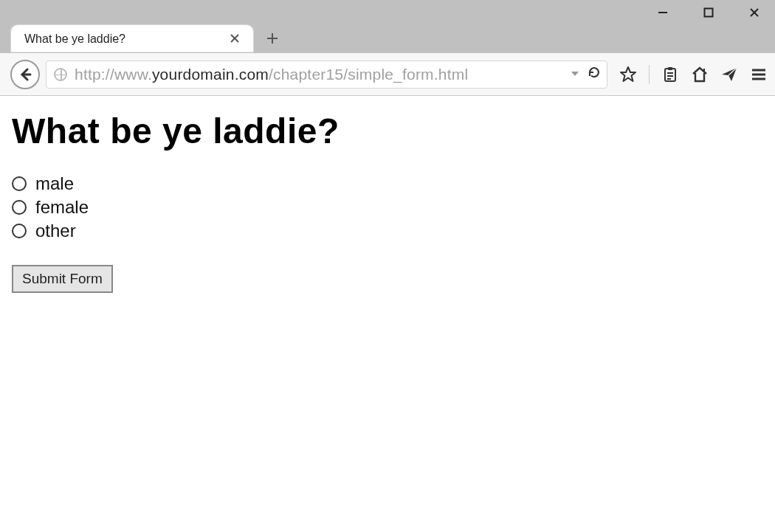 Image resolution: width=775 pixels, height=532 pixels. What do you see at coordinates (759, 75) in the screenshot?
I see `hamburger-icon` at bounding box center [759, 75].